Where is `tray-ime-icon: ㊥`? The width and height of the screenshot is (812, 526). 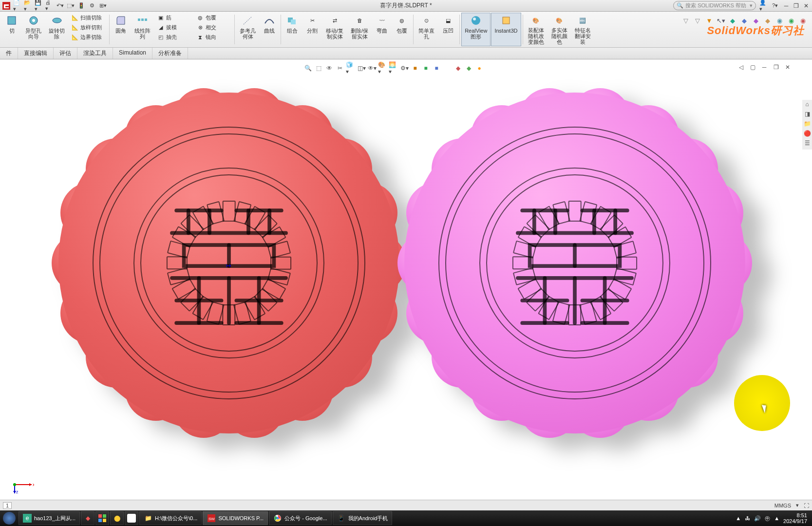 tray-ime-icon: ㊥ is located at coordinates (768, 518).